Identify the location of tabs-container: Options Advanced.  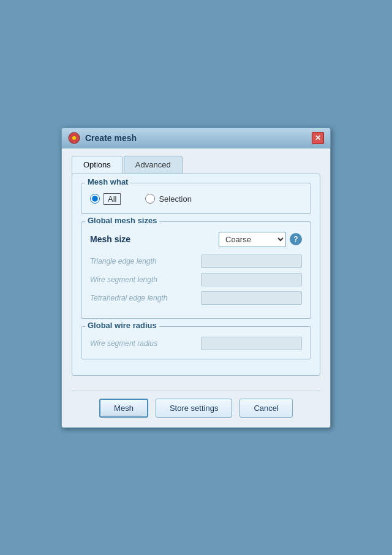
(196, 164).